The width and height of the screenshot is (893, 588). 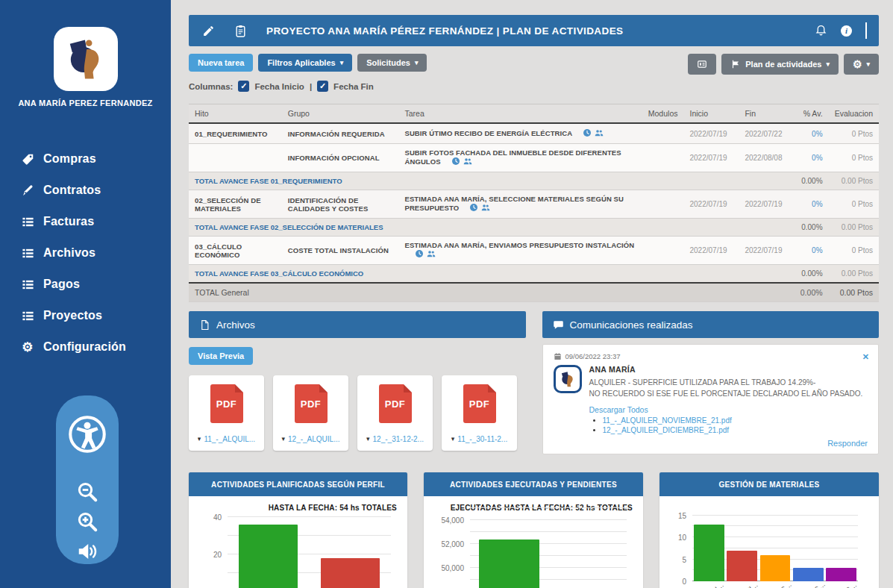 I want to click on fecha-fin-checkbox, so click(x=322, y=87).